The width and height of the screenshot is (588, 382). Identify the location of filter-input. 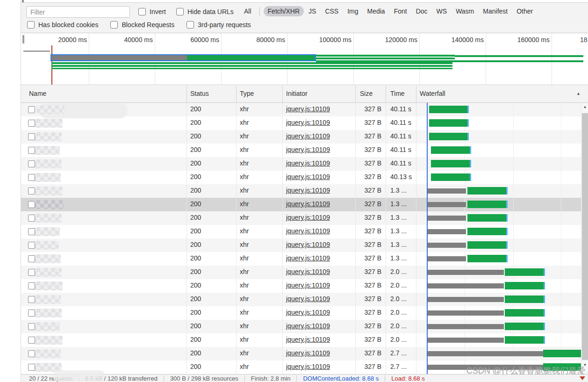
(78, 12).